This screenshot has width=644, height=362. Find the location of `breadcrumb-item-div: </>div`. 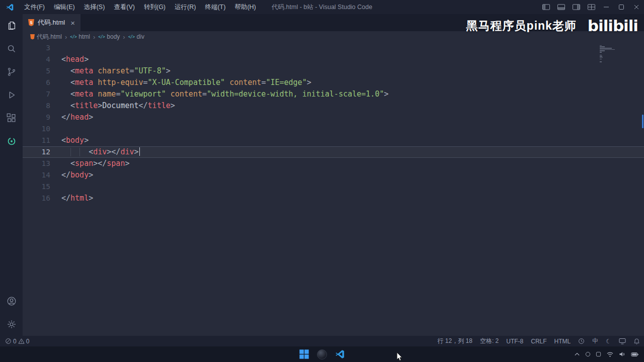

breadcrumb-item-div: </>div is located at coordinates (136, 37).